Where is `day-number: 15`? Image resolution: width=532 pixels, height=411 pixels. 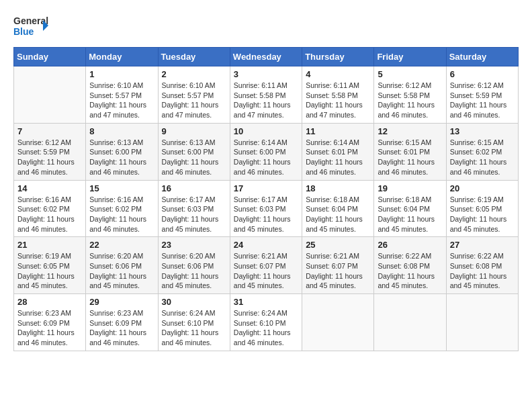 day-number: 15 is located at coordinates (122, 188).